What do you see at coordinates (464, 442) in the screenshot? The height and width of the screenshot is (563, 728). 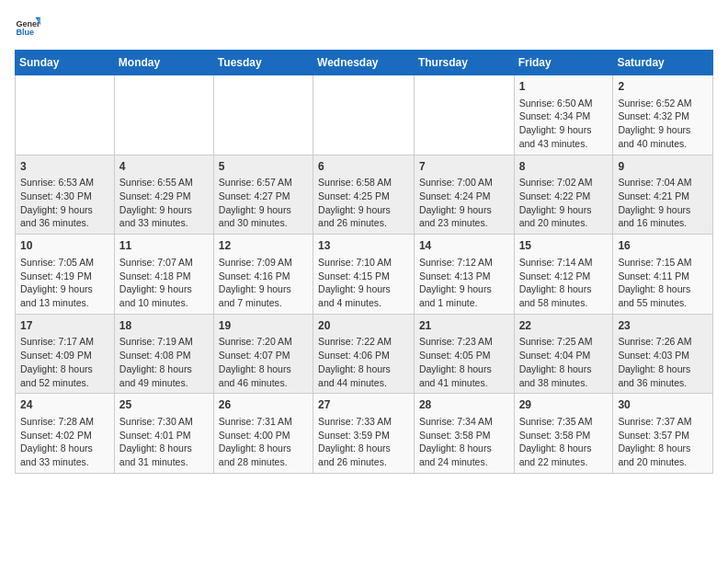 I see `day-info: Sunrise: 7:34 AMSunset: 3:58 PMDaylight:…` at bounding box center [464, 442].